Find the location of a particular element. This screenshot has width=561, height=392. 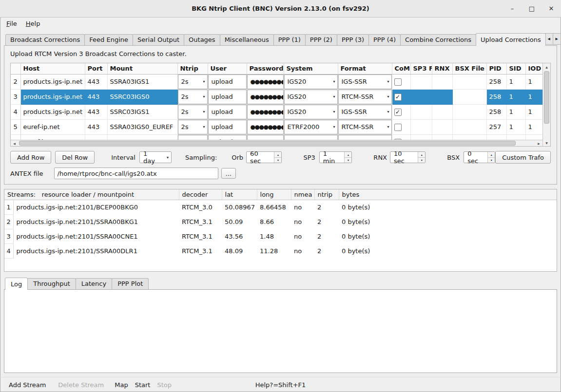

antex-browse-button: ... is located at coordinates (229, 173).